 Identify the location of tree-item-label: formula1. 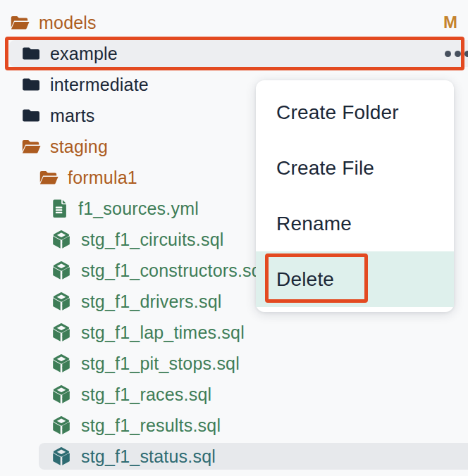
(103, 177).